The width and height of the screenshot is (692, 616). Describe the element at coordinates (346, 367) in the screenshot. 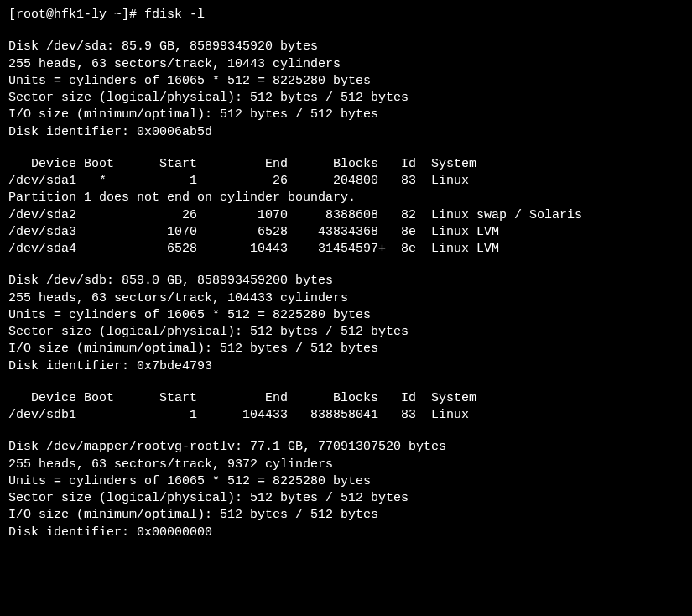

I see `sdb-disk-id: Disk identifier: 0x7bde4793` at that location.